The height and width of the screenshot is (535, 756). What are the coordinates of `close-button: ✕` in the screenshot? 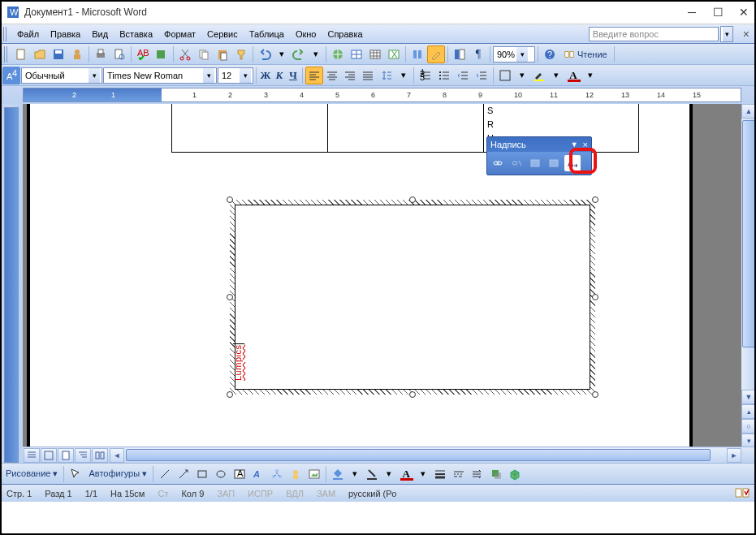 It's located at (744, 12).